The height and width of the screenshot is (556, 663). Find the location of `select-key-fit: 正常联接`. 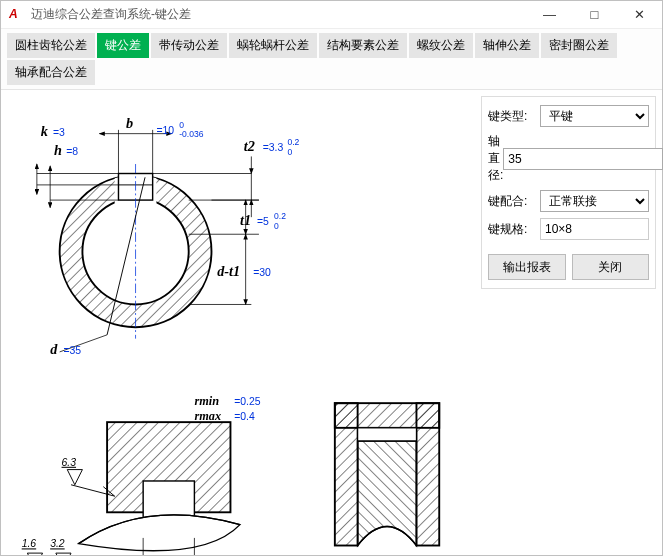

select-key-fit: 正常联接 is located at coordinates (594, 201).